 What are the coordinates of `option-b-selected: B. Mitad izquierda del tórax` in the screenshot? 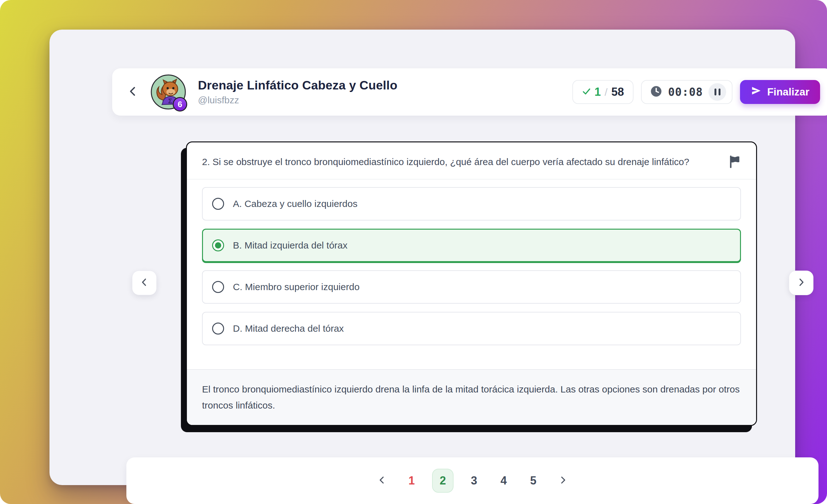 It's located at (472, 246).